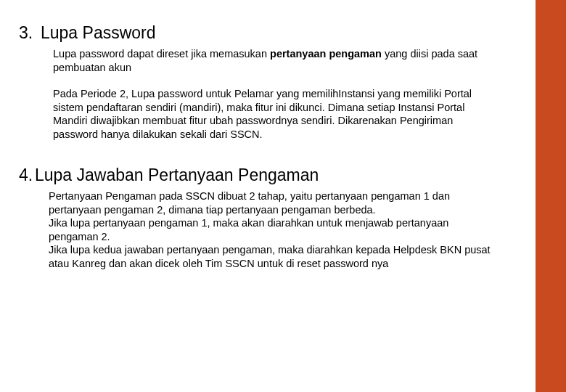  I want to click on list-number-3: 3., so click(30, 33).